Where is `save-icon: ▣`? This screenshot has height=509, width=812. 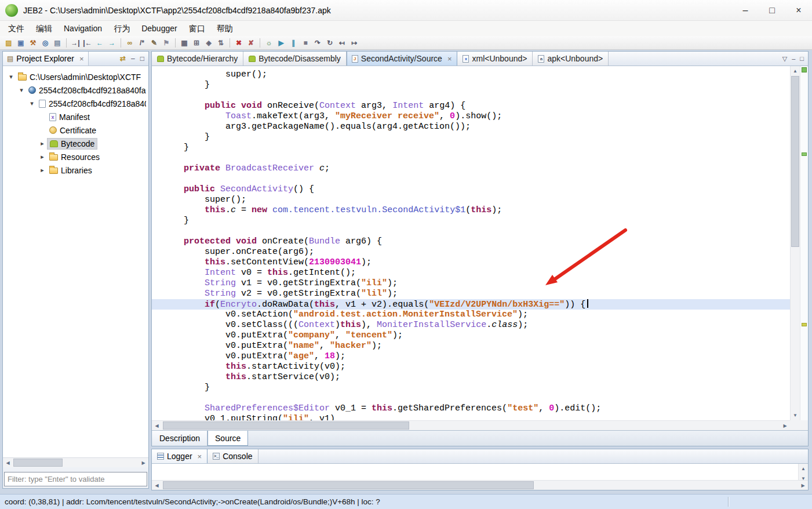
save-icon: ▣ is located at coordinates (21, 43).